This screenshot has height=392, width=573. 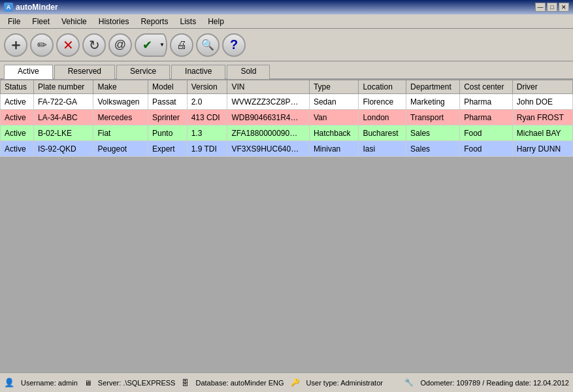 I want to click on table-header-row: Status Plate number Make Model Version V…, so click(x=287, y=88).